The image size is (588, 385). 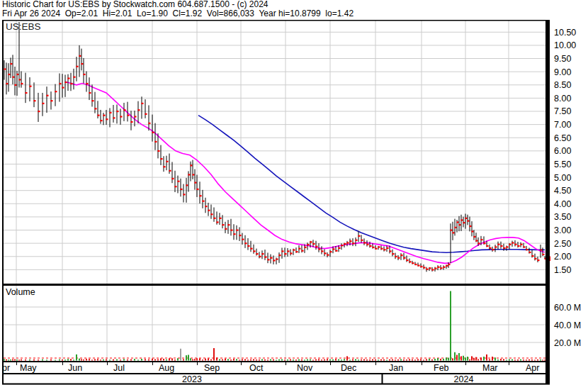 I want to click on year-label: 2023, so click(x=192, y=379).